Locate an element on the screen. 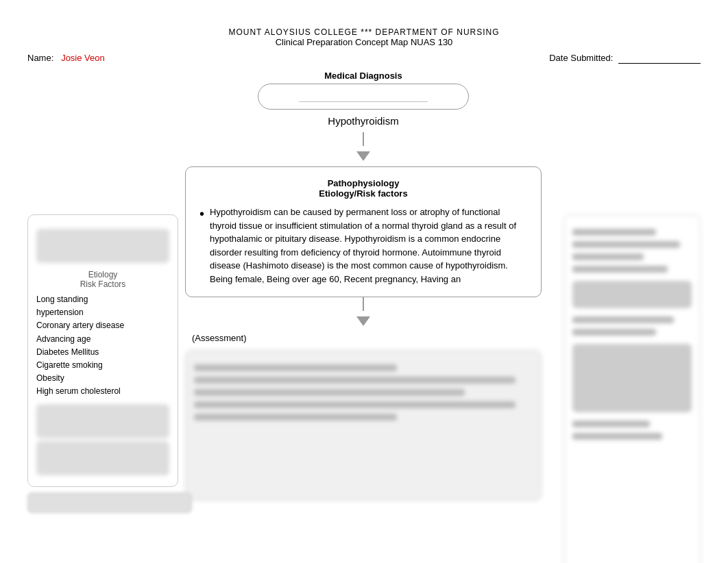  risk-item-3: Coronary artery disease is located at coordinates (103, 326).